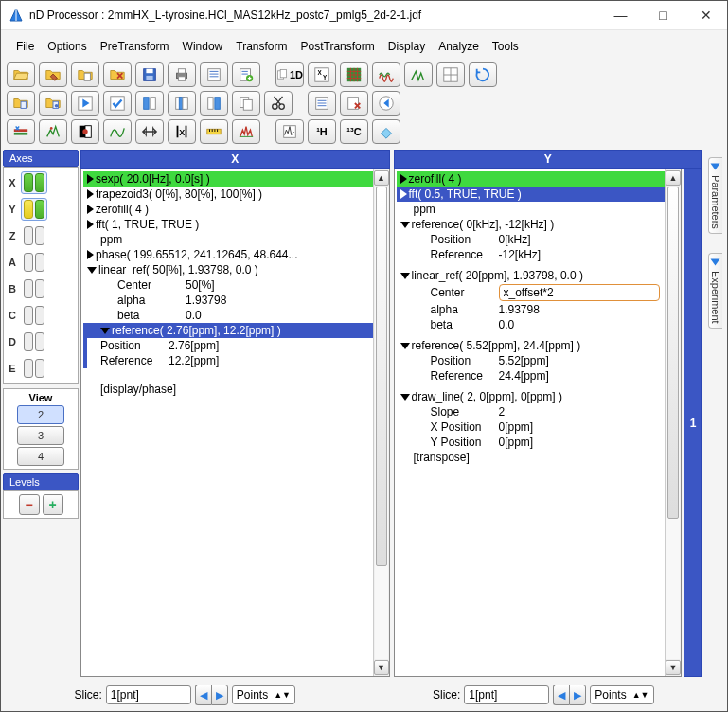 This screenshot has width=728, height=712. What do you see at coordinates (386, 132) in the screenshot?
I see `eraser-button` at bounding box center [386, 132].